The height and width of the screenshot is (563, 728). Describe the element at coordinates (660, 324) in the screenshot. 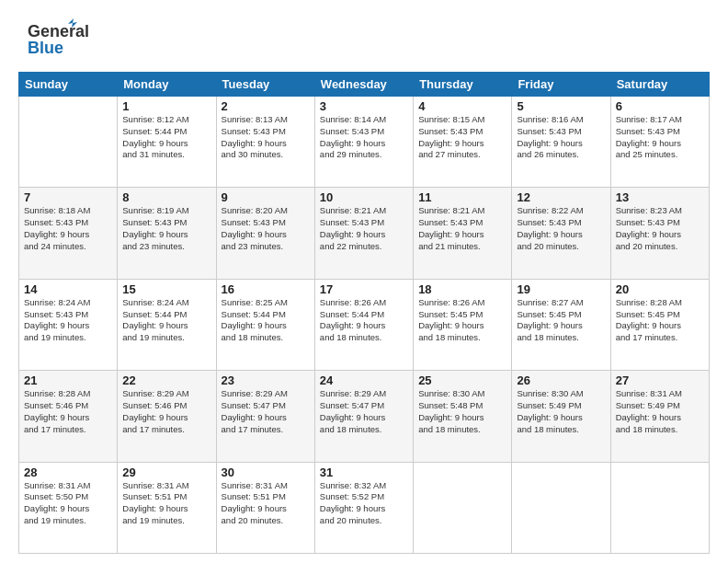

I see `day-cell: 20Sunrise: 8:28 AM Sunset: 5:45 PM Dayli…` at that location.